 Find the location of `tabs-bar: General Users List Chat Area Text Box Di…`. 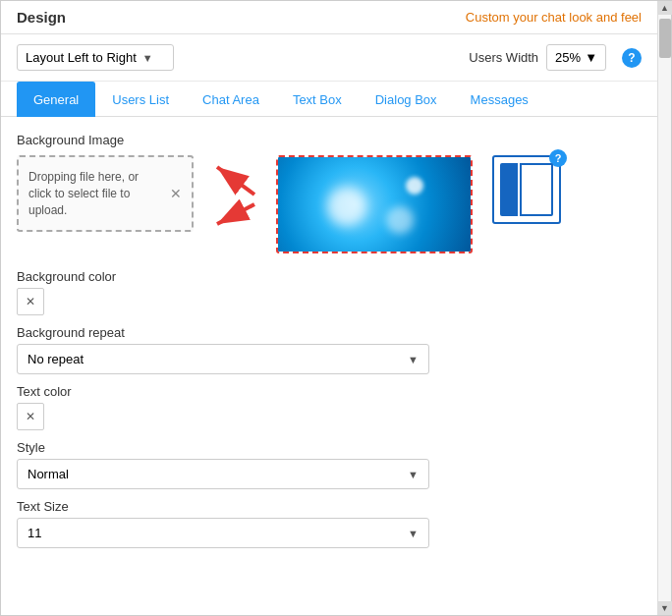

tabs-bar: General Users List Chat Area Text Box Di… is located at coordinates (329, 99).